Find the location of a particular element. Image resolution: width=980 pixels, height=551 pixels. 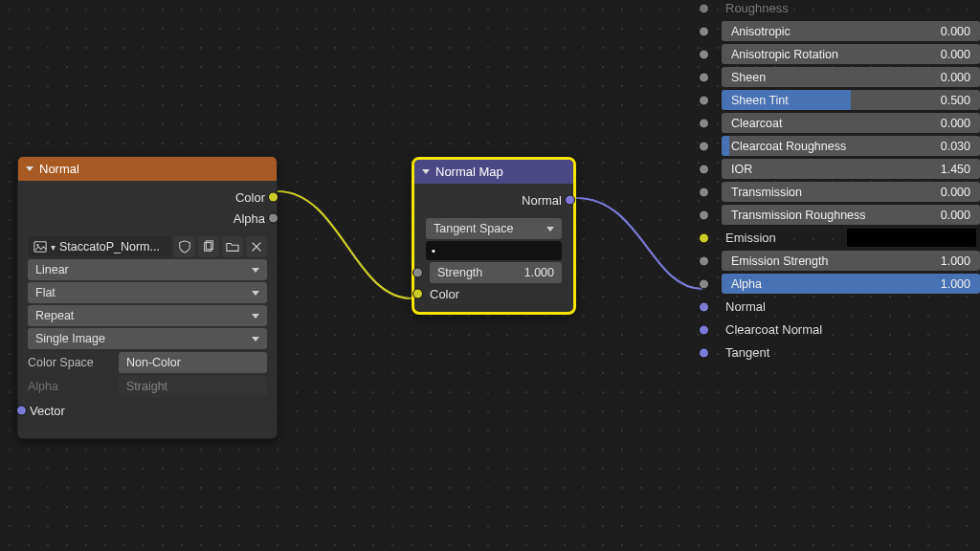

open-image-button is located at coordinates (233, 247).